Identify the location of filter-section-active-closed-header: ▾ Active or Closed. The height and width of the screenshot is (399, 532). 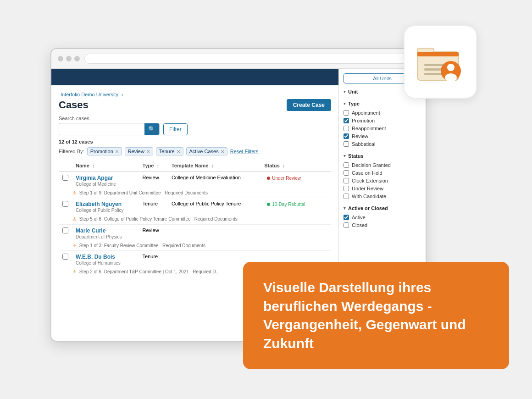
(382, 208).